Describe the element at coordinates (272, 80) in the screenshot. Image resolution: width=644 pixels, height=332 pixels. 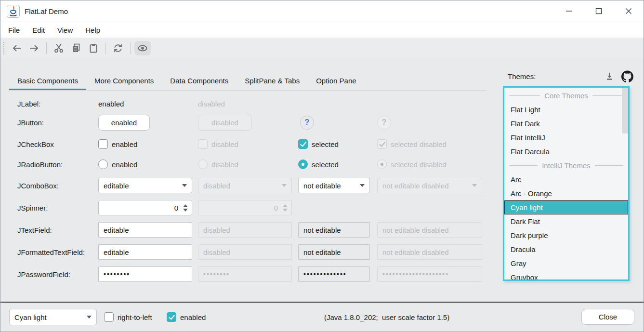
I see `tab-splitpane-tabs: SplitPane & Tabs` at that location.